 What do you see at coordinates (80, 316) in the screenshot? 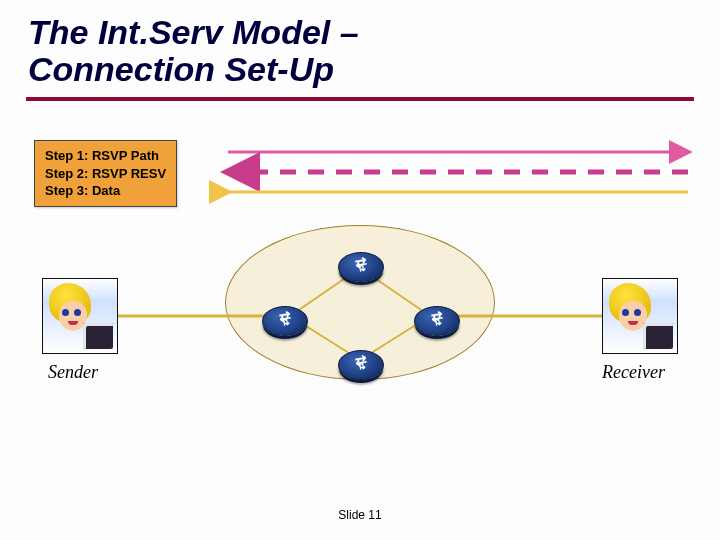
I see `sender-illustration` at bounding box center [80, 316].